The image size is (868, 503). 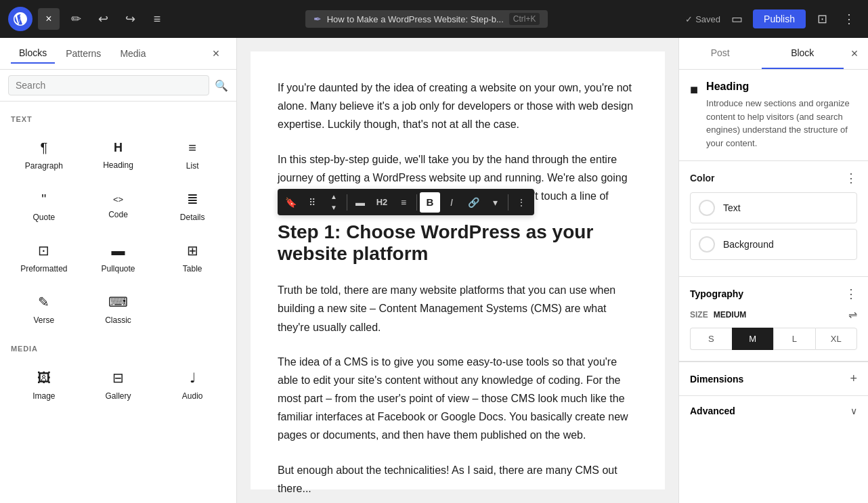 I want to click on tab-patterns: Patterns, so click(x=83, y=53).